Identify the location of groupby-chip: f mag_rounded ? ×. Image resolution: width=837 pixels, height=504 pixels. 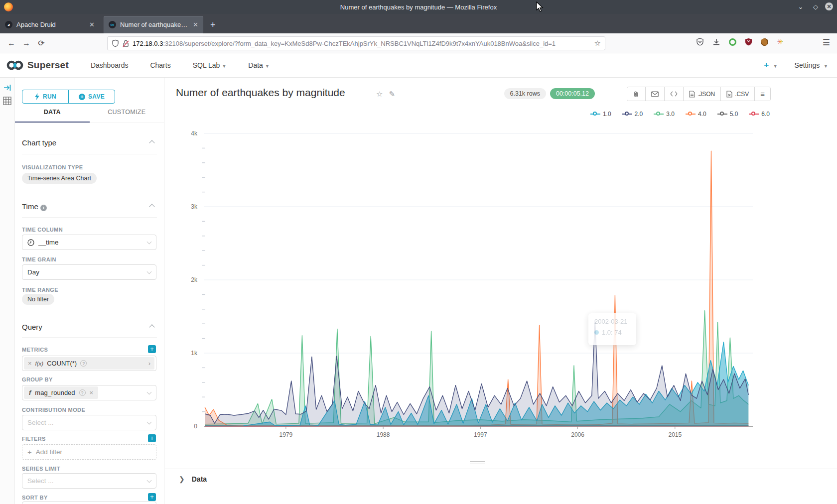
(61, 392).